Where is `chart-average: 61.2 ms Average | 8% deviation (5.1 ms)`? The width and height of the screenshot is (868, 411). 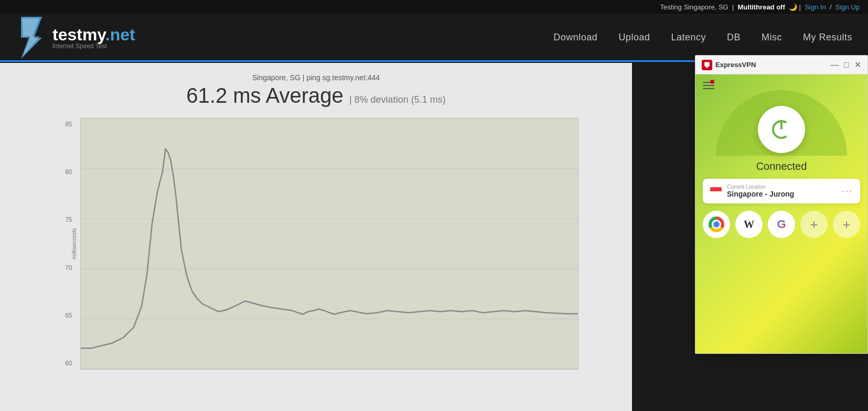
chart-average: 61.2 ms Average | 8% deviation (5.1 ms) is located at coordinates (316, 95).